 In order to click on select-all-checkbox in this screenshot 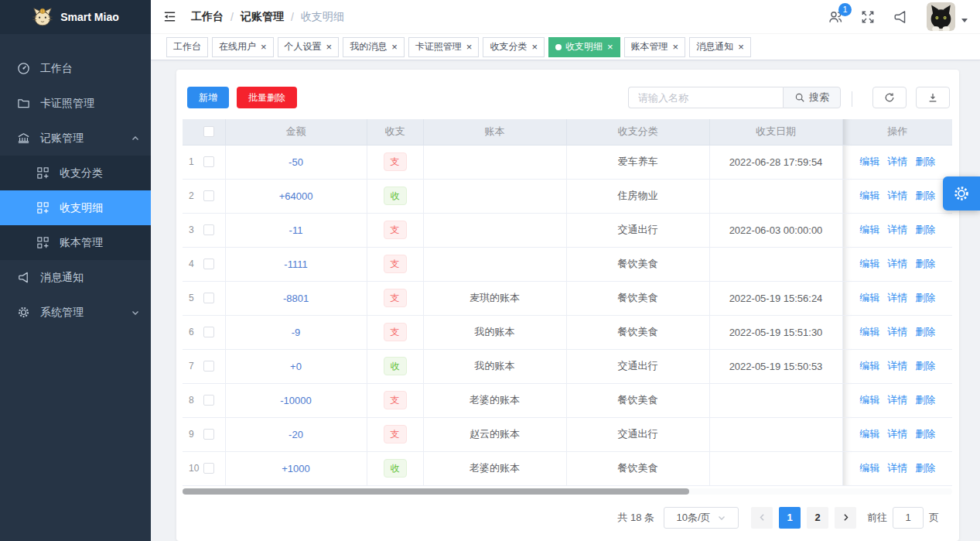, I will do `click(209, 132)`.